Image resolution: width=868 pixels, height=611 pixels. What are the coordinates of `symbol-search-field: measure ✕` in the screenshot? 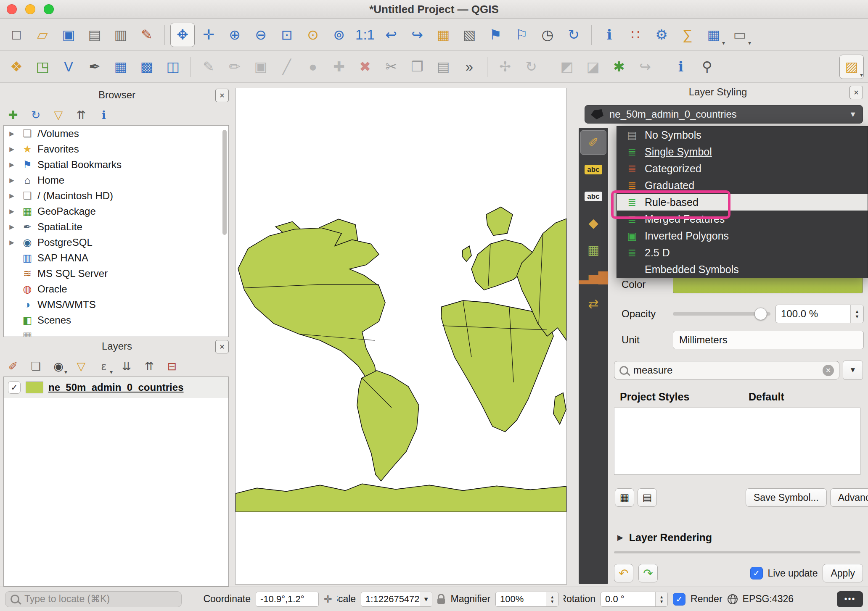 It's located at (727, 370).